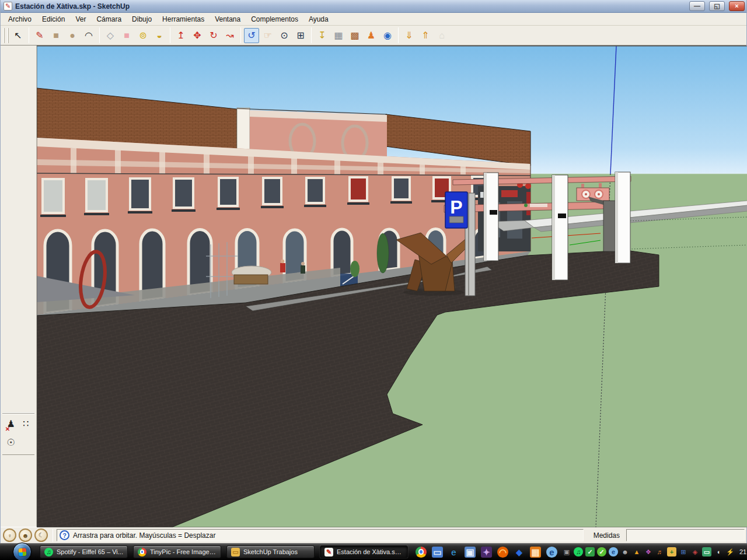 This screenshot has width=747, height=560. What do you see at coordinates (84, 552) in the screenshot?
I see `task-spotify: ♫Spotify - Eiffel 65 – Vi...` at bounding box center [84, 552].